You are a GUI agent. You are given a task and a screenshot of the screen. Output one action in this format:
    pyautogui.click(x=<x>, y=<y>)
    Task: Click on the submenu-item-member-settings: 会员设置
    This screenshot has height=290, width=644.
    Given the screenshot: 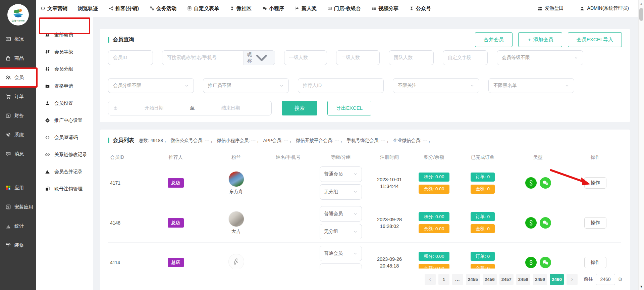 What is the action you would take?
    pyautogui.click(x=65, y=103)
    